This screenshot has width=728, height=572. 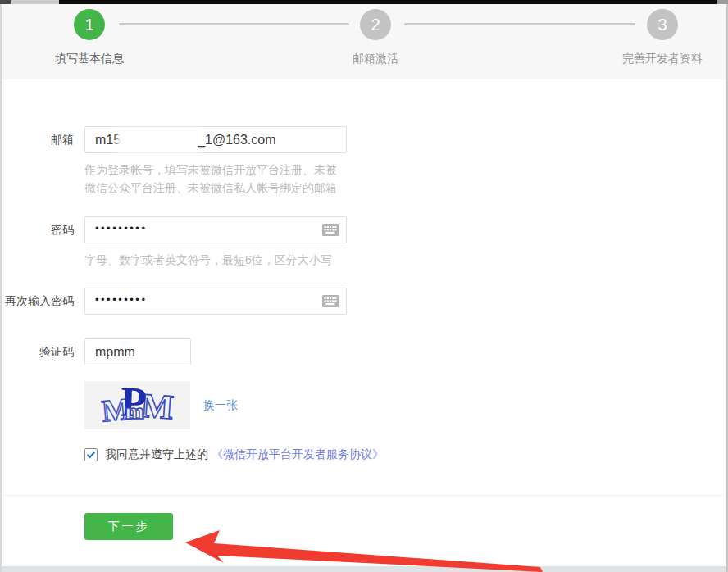 I want to click on captcha-label: 验证码, so click(x=37, y=352).